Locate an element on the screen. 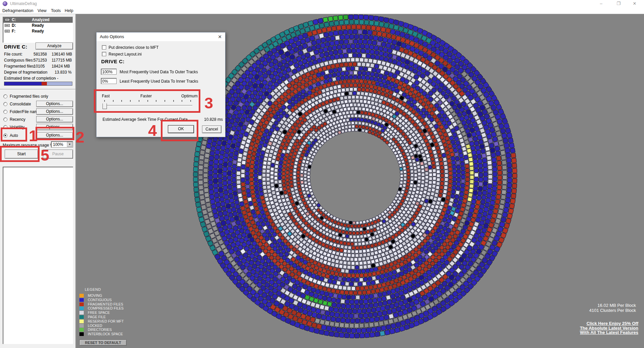  minimize-button: – is located at coordinates (601, 4).